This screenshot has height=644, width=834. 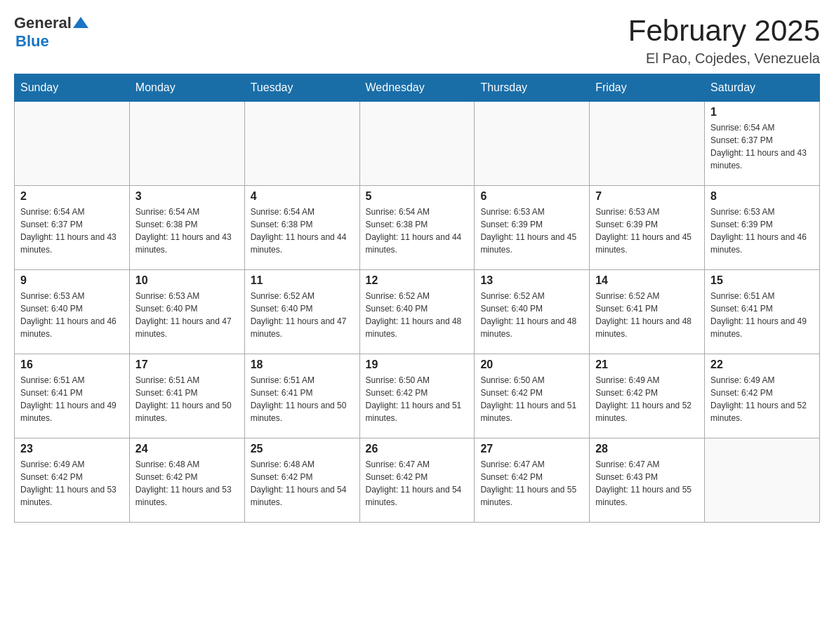 What do you see at coordinates (647, 281) in the screenshot?
I see `day-number: 14` at bounding box center [647, 281].